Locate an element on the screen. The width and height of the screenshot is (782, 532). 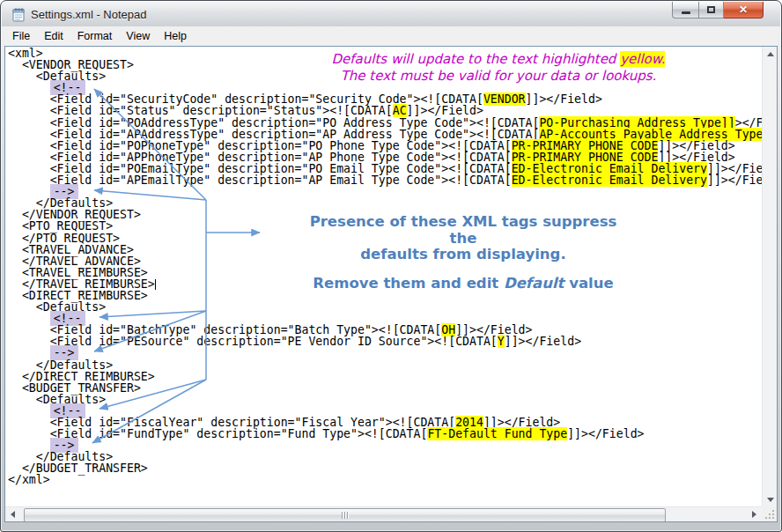
arrow-down-icon is located at coordinates (771, 500).